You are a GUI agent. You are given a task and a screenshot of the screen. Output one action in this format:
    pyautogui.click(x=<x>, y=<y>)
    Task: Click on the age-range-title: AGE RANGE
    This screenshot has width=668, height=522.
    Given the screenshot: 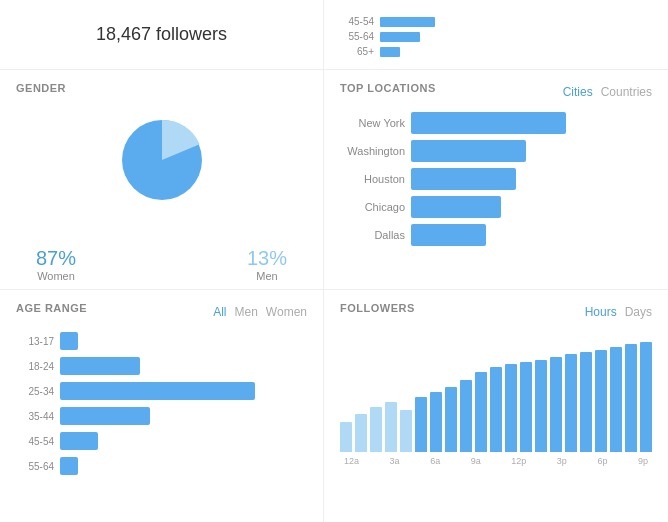 What is the action you would take?
    pyautogui.click(x=52, y=308)
    